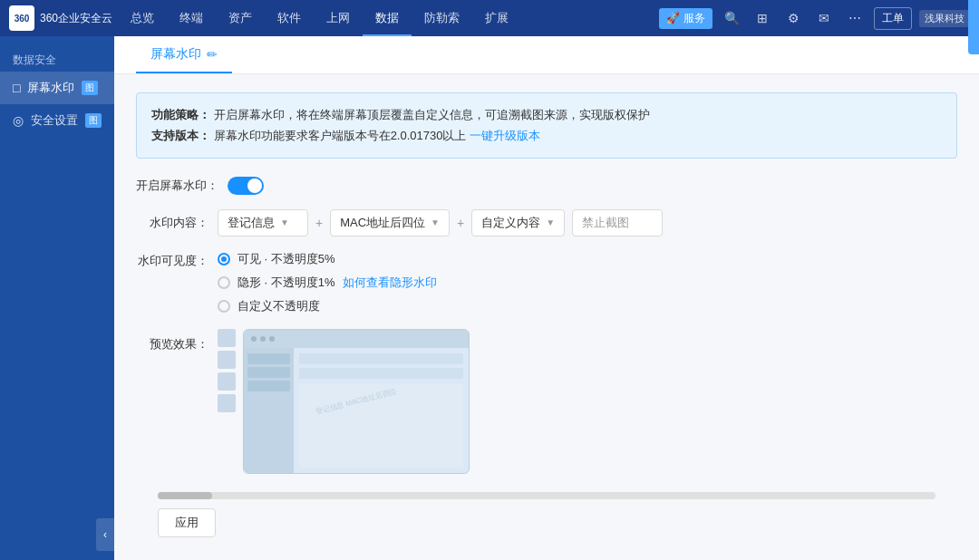  Describe the element at coordinates (246, 186) in the screenshot. I see `enable-toggle` at that location.